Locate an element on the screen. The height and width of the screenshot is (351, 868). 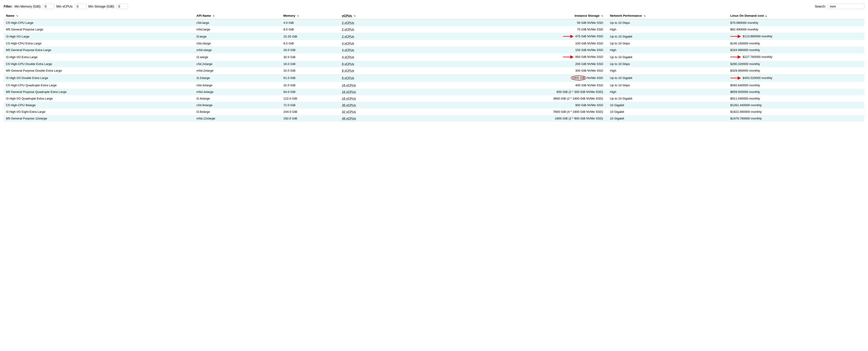
col-header-storage: Instance Storage ⇅ is located at coordinates (501, 16).